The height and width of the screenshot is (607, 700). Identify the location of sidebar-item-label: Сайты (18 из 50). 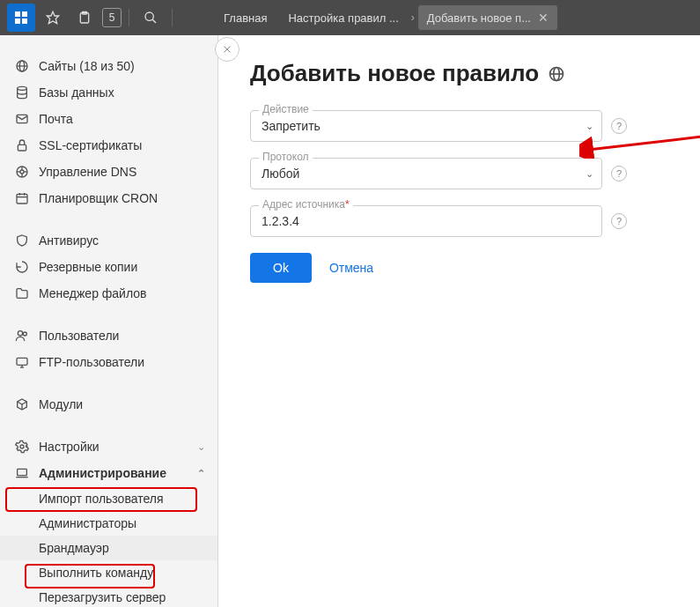
(86, 66).